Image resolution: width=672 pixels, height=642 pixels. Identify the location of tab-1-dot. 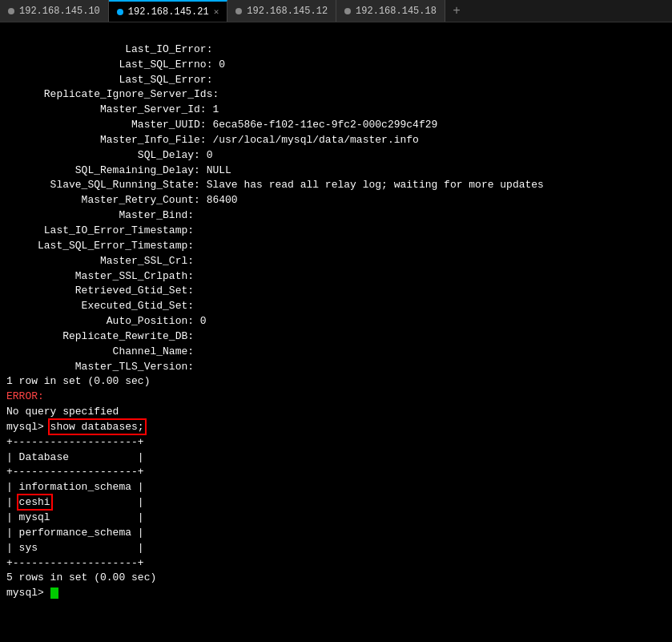
(11, 11).